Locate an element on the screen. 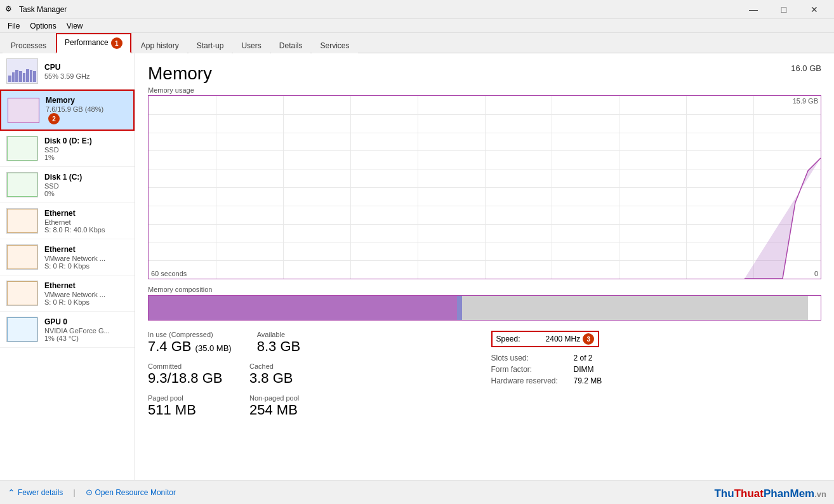  hw-value: 79.2 MB is located at coordinates (588, 381).